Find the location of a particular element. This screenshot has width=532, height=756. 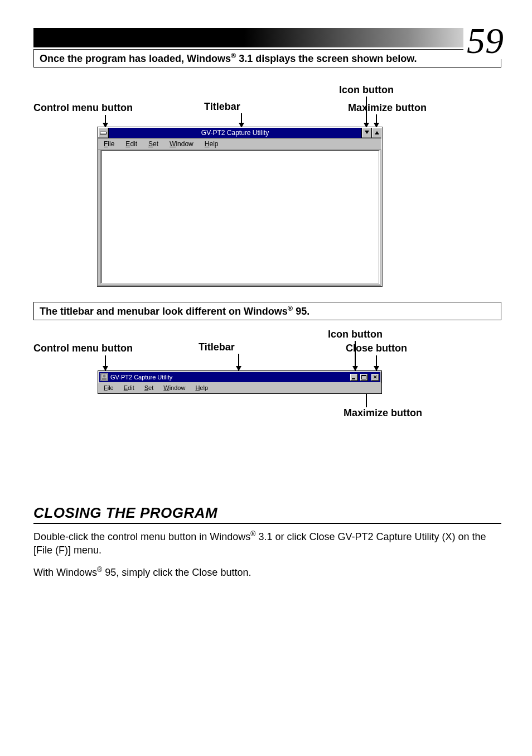

closing-p2-a: With Windows is located at coordinates (65, 572).